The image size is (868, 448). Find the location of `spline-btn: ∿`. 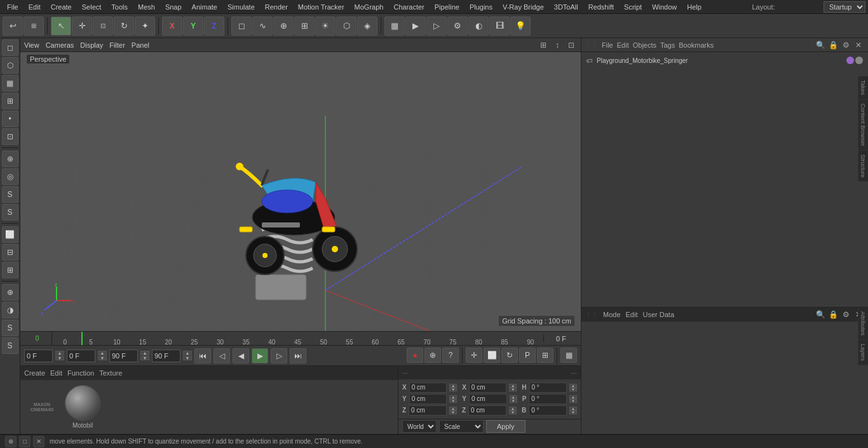

spline-btn: ∿ is located at coordinates (262, 26).